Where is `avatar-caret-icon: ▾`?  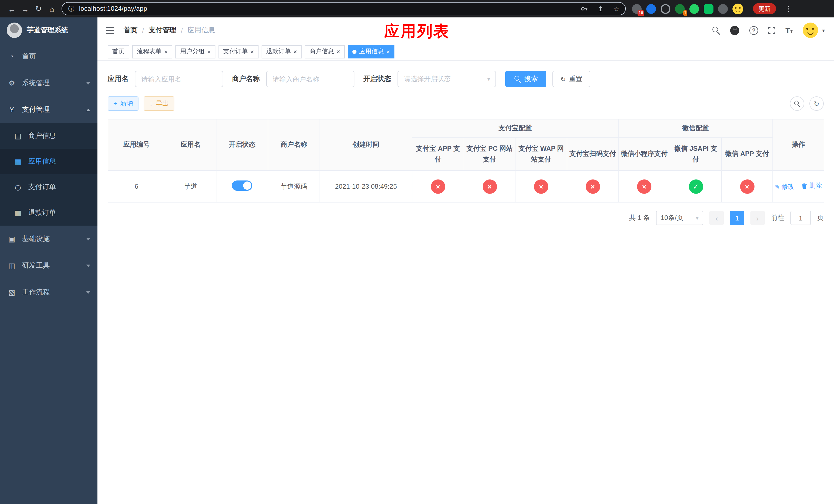 avatar-caret-icon: ▾ is located at coordinates (824, 30).